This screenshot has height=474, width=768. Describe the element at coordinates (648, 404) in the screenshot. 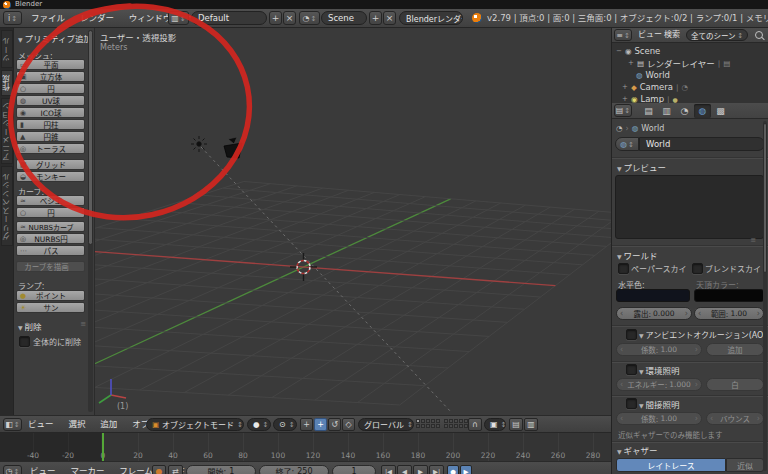

I see `indirect-lighting-panel-header: 間接照明` at that location.